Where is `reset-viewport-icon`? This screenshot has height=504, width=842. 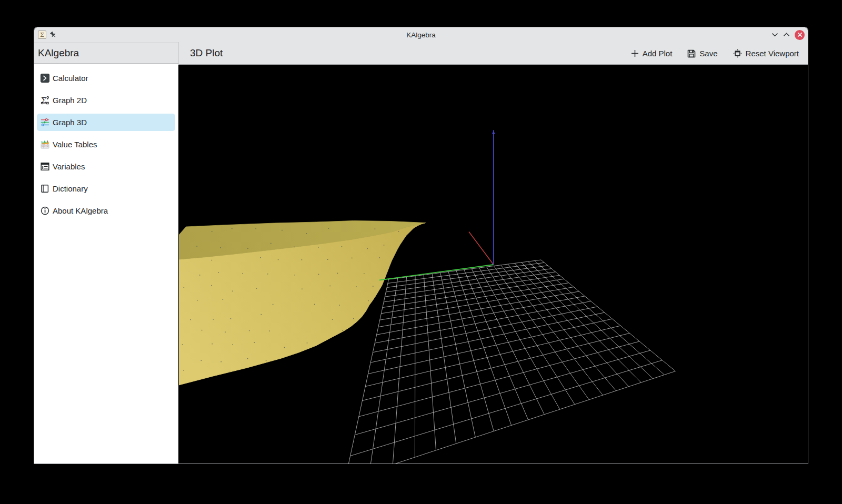
reset-viewport-icon is located at coordinates (738, 54).